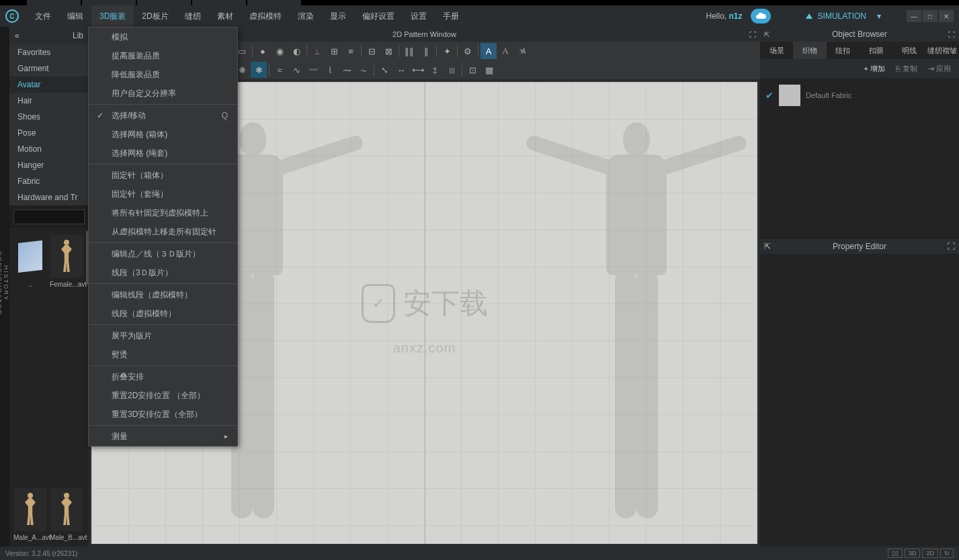 This screenshot has width=959, height=560. Describe the element at coordinates (296, 70) in the screenshot. I see `tool-icon: ∿` at that location.